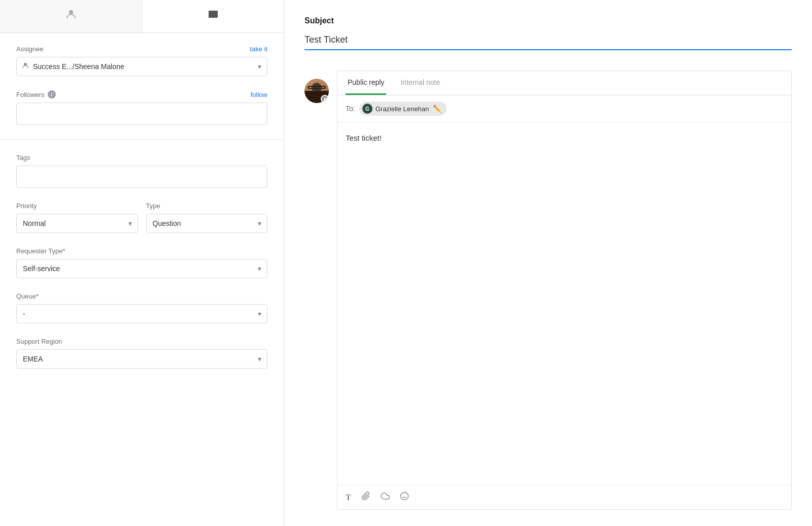 The height and width of the screenshot is (526, 812). I want to click on queue-label: Queue*, so click(142, 297).